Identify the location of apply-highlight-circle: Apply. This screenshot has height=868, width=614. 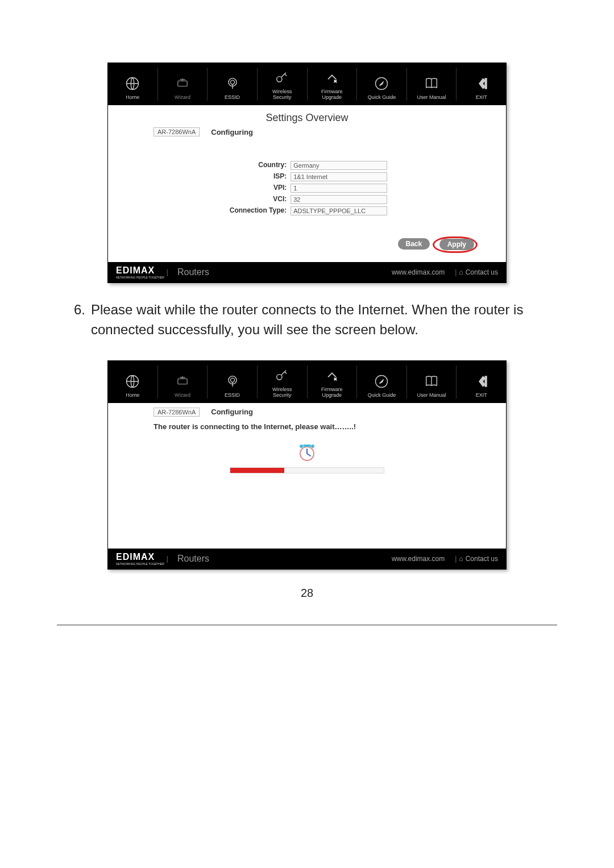
(455, 244).